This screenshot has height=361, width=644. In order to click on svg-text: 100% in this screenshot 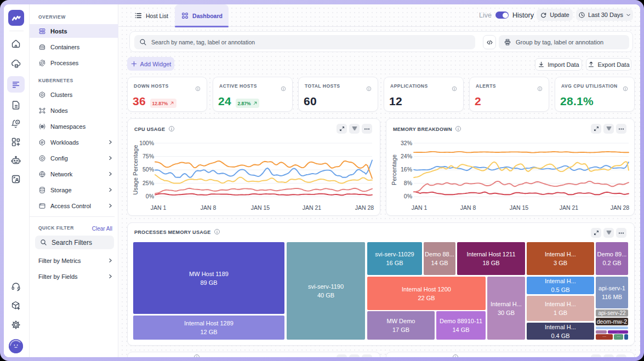, I will do `click(147, 143)`.